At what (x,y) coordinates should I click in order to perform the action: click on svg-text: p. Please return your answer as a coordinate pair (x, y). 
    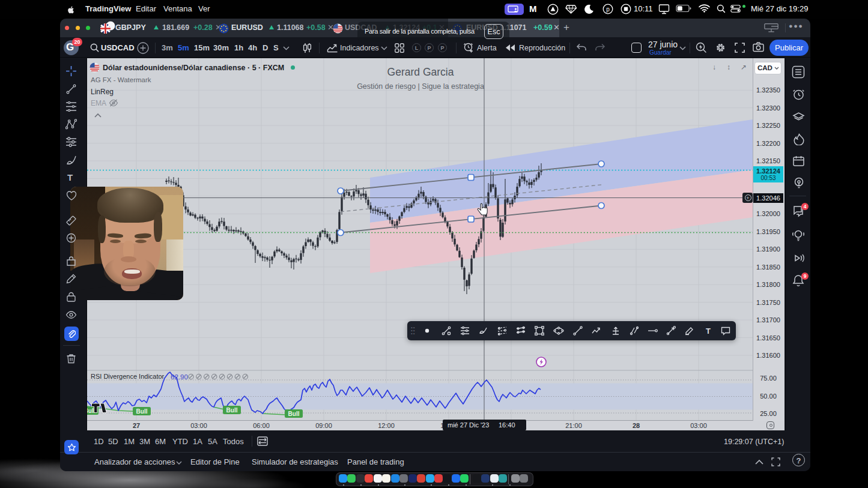
    Looking at the image, I should click on (608, 10).